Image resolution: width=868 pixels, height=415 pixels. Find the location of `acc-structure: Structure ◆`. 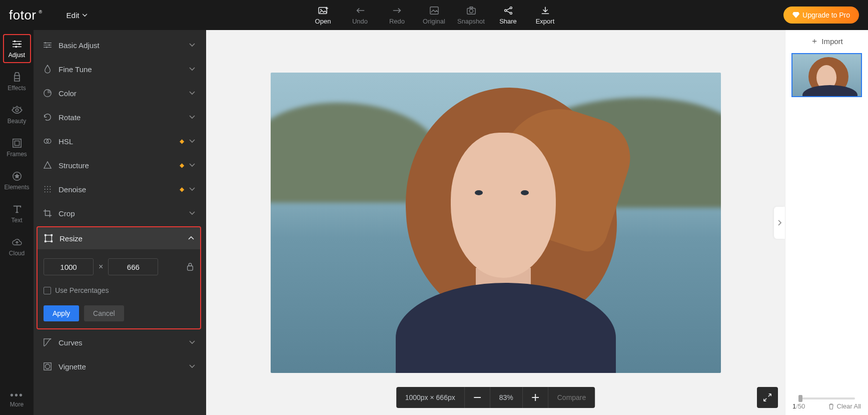

acc-structure: Structure ◆ is located at coordinates (119, 165).